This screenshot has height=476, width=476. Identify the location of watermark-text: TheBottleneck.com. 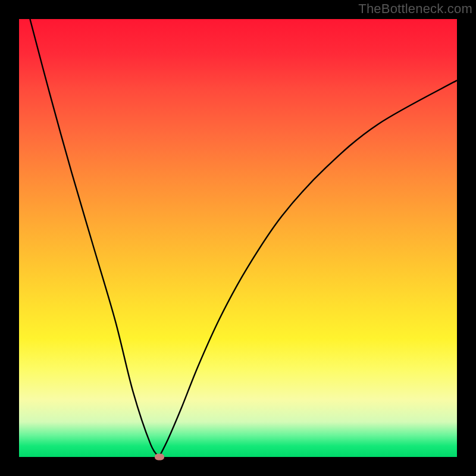
(415, 9).